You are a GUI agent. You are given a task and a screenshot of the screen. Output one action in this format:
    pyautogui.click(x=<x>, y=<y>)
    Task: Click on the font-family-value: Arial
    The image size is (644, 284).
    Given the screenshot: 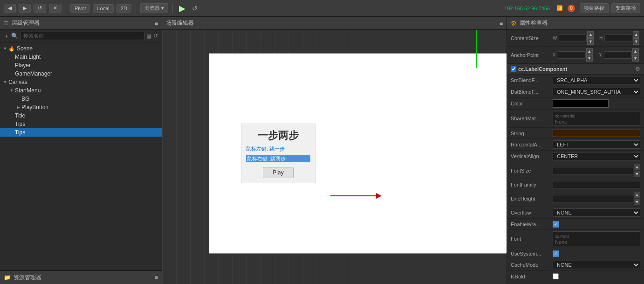 What is the action you would take?
    pyautogui.click(x=596, y=185)
    